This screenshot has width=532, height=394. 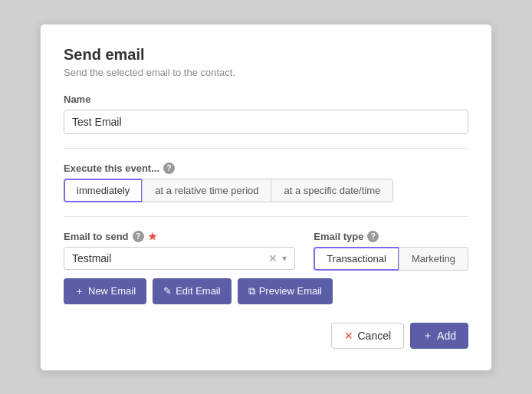 What do you see at coordinates (192, 291) in the screenshot?
I see `edit-email-button: ✎ Edit Email` at bounding box center [192, 291].